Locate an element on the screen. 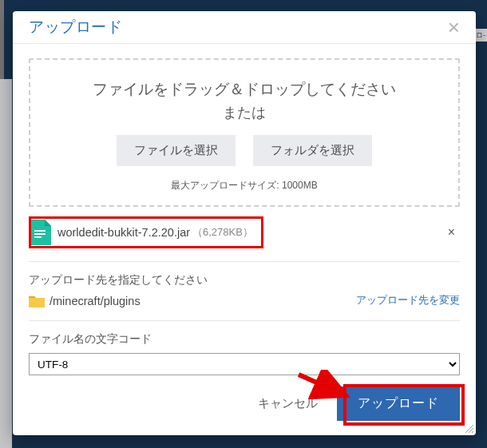 This screenshot has width=487, height=448. cancel-button: キャンセル is located at coordinates (287, 404).